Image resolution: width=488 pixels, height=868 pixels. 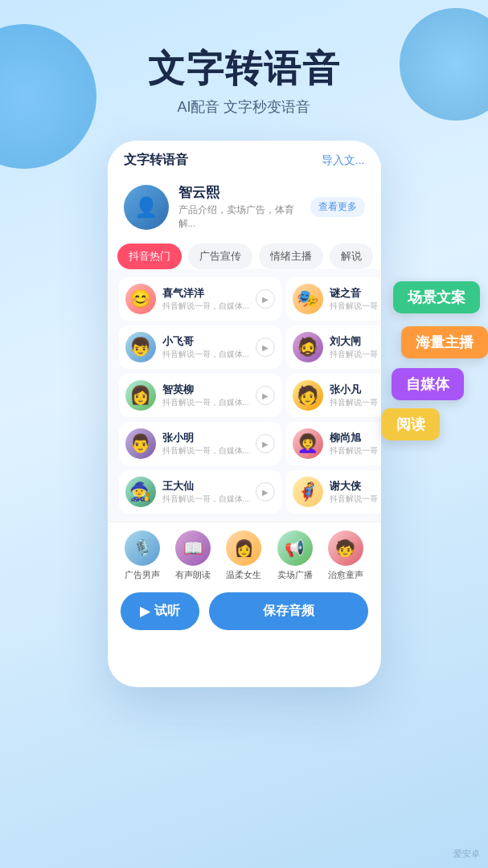 What do you see at coordinates (244, 556) in the screenshot?
I see `bottom-avatar-wenrou: 👩 温柔女生` at bounding box center [244, 556].